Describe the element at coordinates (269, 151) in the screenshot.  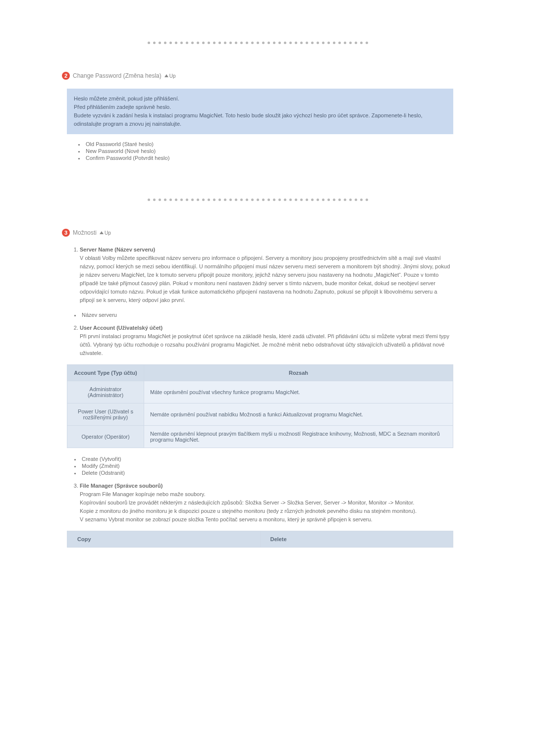
I see `password-fields-list: Old Passworld (Staré heslo) New Passworl…` at that location.